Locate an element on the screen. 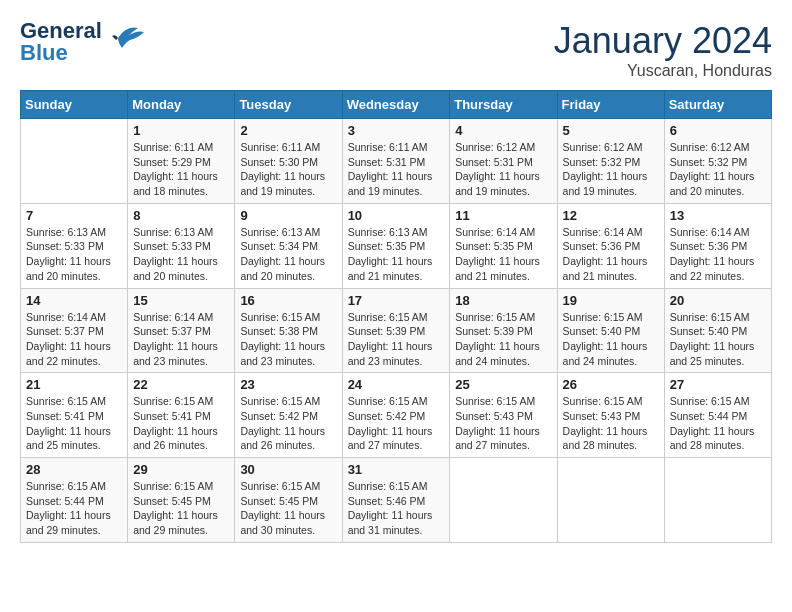 The height and width of the screenshot is (612, 792). day-number: 3 is located at coordinates (396, 130).